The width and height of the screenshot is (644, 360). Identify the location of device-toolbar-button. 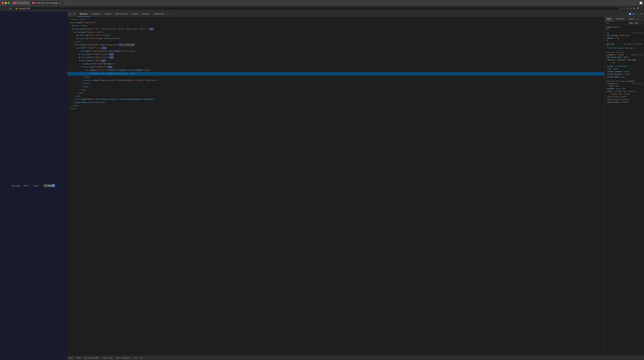
(74, 14).